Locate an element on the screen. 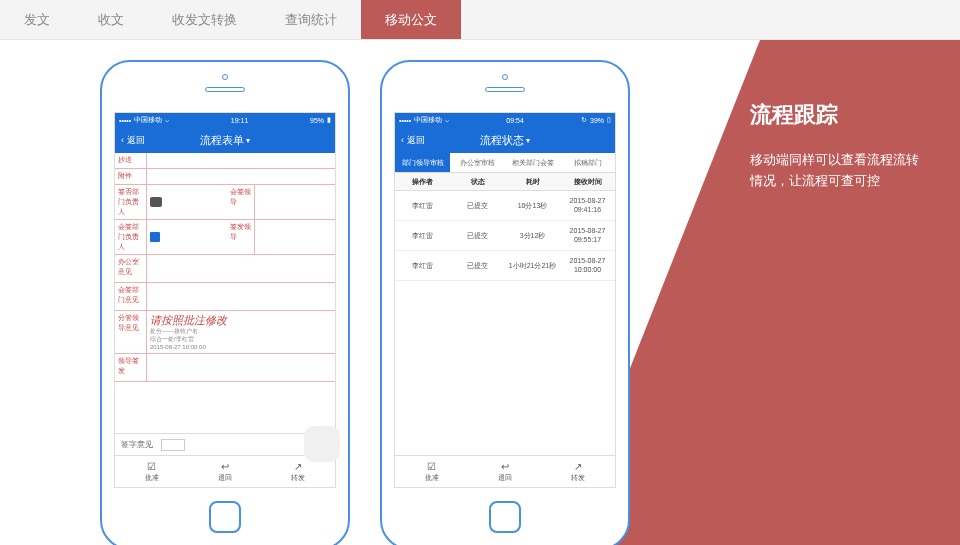 The width and height of the screenshot is (960, 545). tab-mobile: 移动公文 is located at coordinates (411, 20).